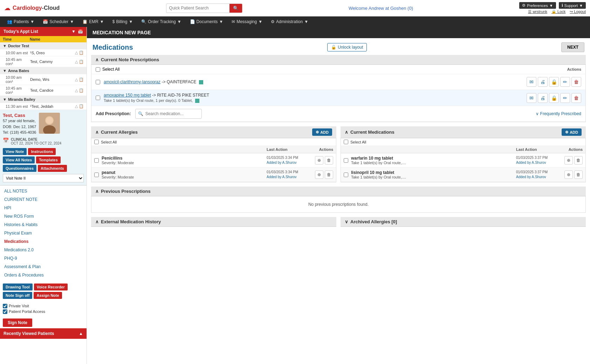 The image size is (590, 364). I want to click on appt-row: 10:45 am con¹ Test, Cammy △ 📋, so click(43, 62).